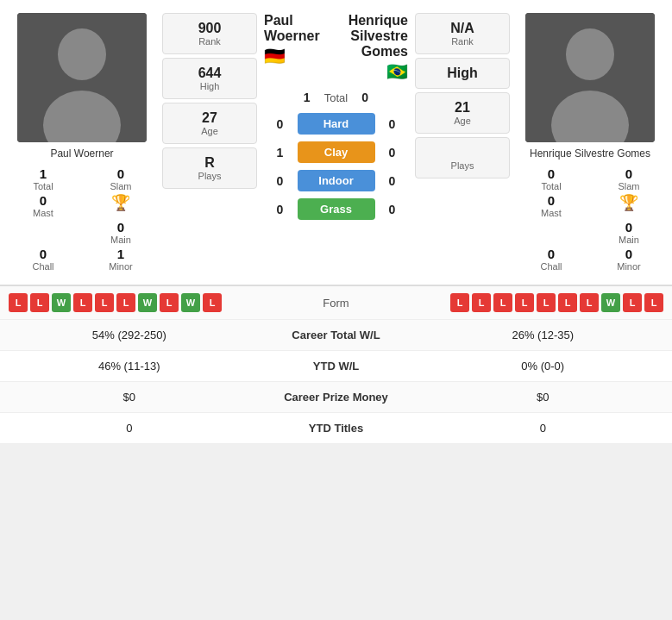 The image size is (672, 620). What do you see at coordinates (43, 254) in the screenshot?
I see `player1-chall-value: 0` at bounding box center [43, 254].